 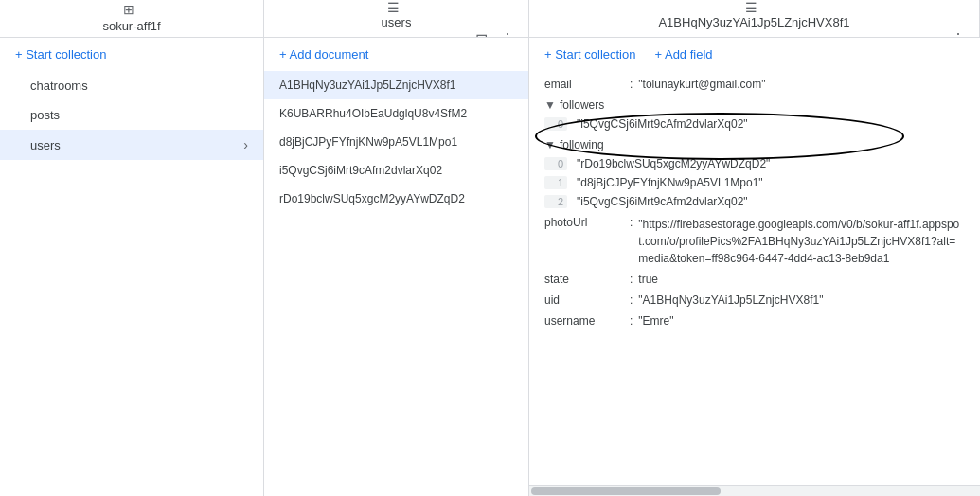 I want to click on following-index-1: 1, so click(x=556, y=183).